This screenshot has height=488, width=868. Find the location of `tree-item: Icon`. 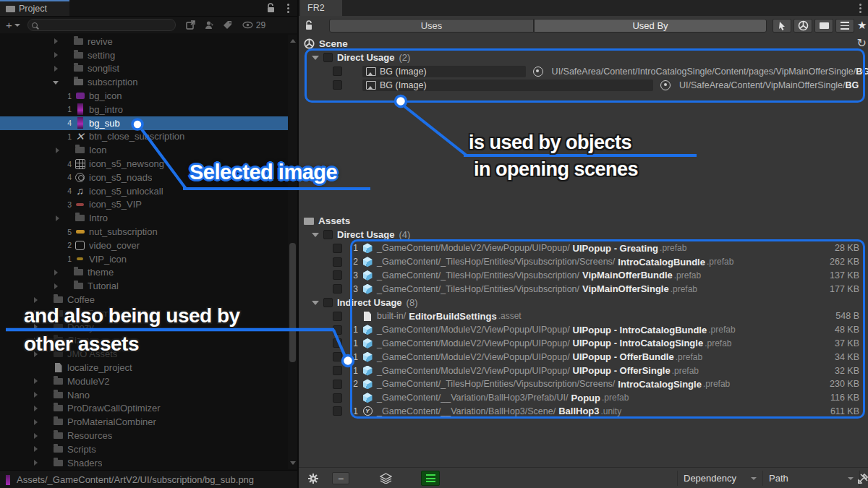

tree-item: Icon is located at coordinates (144, 150).